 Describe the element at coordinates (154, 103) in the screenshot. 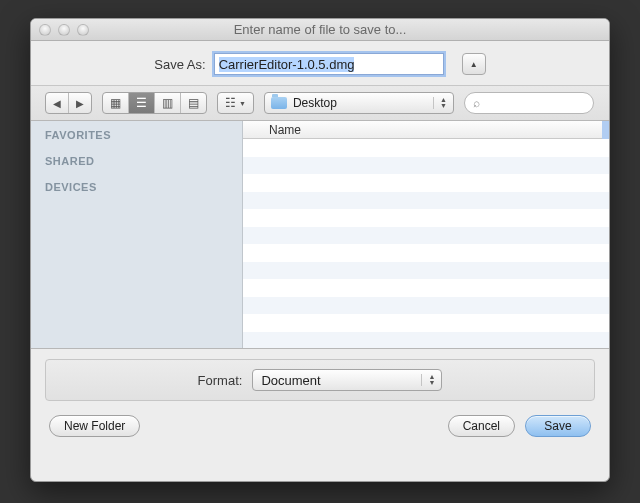

I see `view-mode-group: ▦ ☰ ▥ ▤` at that location.